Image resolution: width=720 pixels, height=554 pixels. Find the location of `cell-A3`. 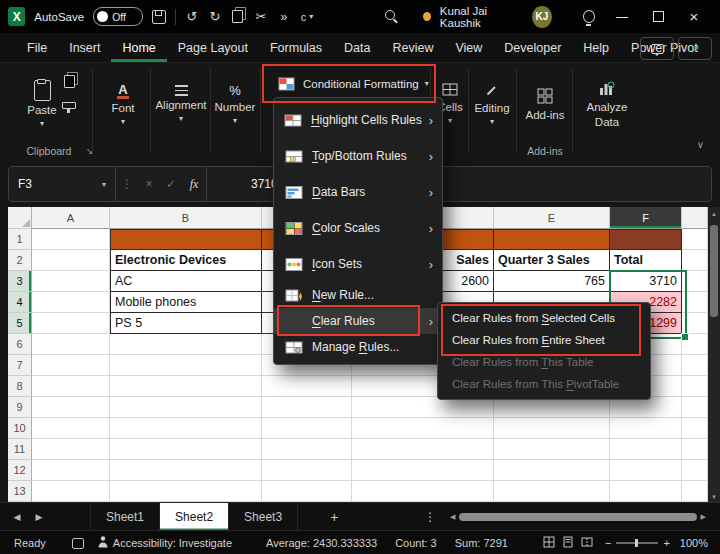

cell-A3 is located at coordinates (71, 282).